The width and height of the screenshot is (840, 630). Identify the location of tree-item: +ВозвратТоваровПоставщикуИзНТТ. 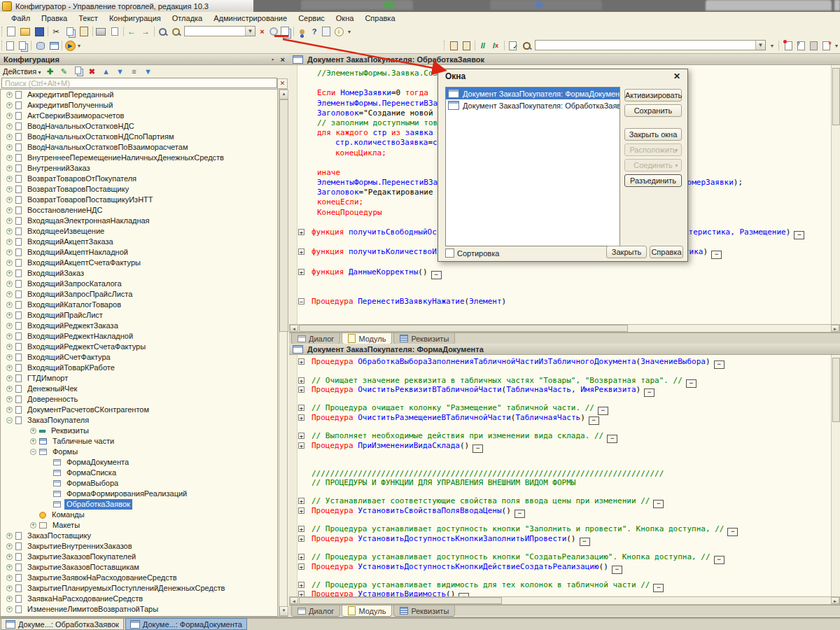
(139, 200).